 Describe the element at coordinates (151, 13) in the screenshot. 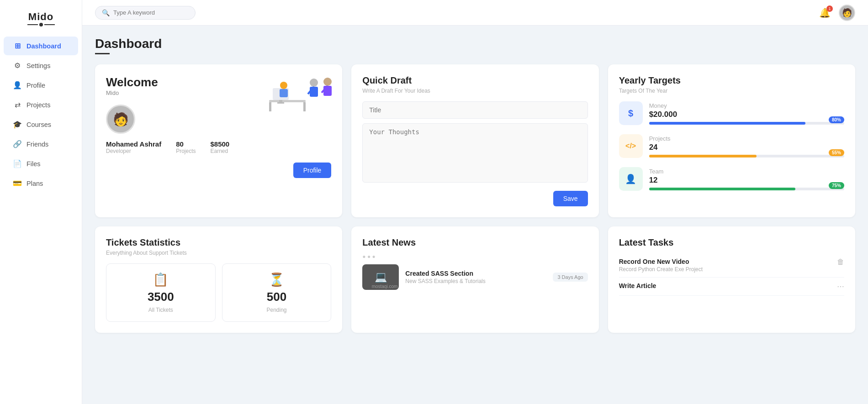

I see `search-input` at that location.